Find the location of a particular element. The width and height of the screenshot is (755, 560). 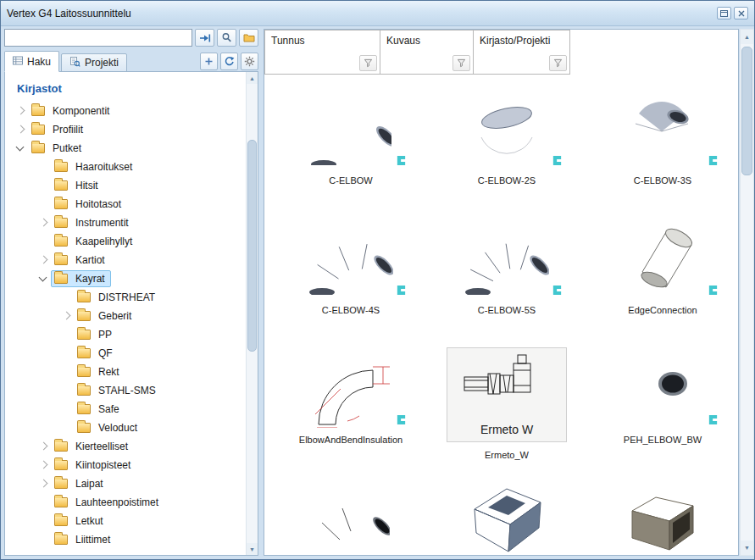

tree-item-selection: STAHL-SMS is located at coordinates (118, 391).